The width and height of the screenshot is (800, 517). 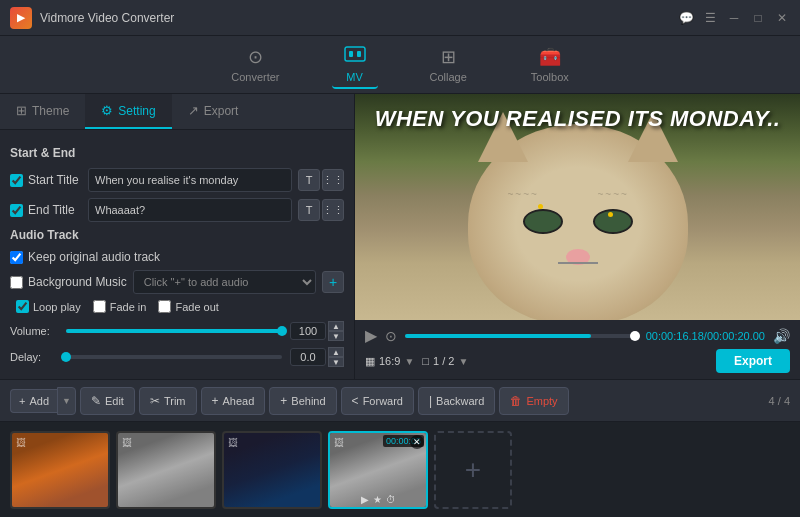 What do you see at coordinates (782, 336) in the screenshot?
I see `volume-icon: 🔊` at bounding box center [782, 336].